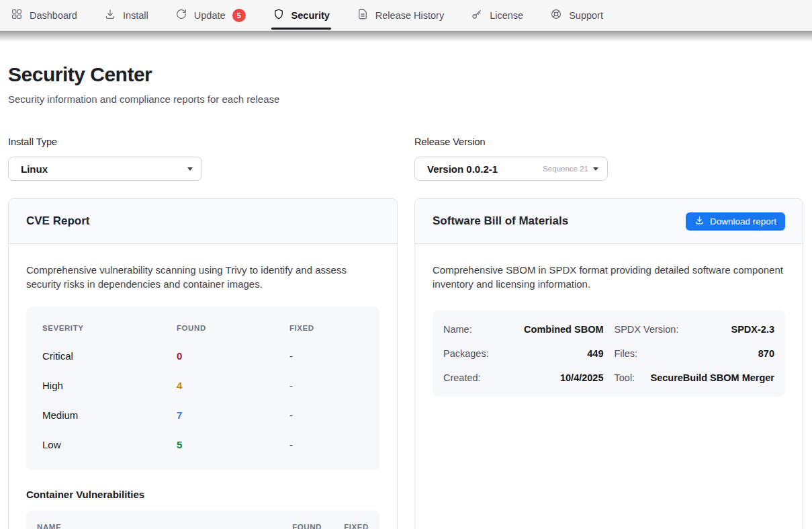  What do you see at coordinates (462, 169) in the screenshot?
I see `release-version-value: Version 0.0.2-1` at bounding box center [462, 169].